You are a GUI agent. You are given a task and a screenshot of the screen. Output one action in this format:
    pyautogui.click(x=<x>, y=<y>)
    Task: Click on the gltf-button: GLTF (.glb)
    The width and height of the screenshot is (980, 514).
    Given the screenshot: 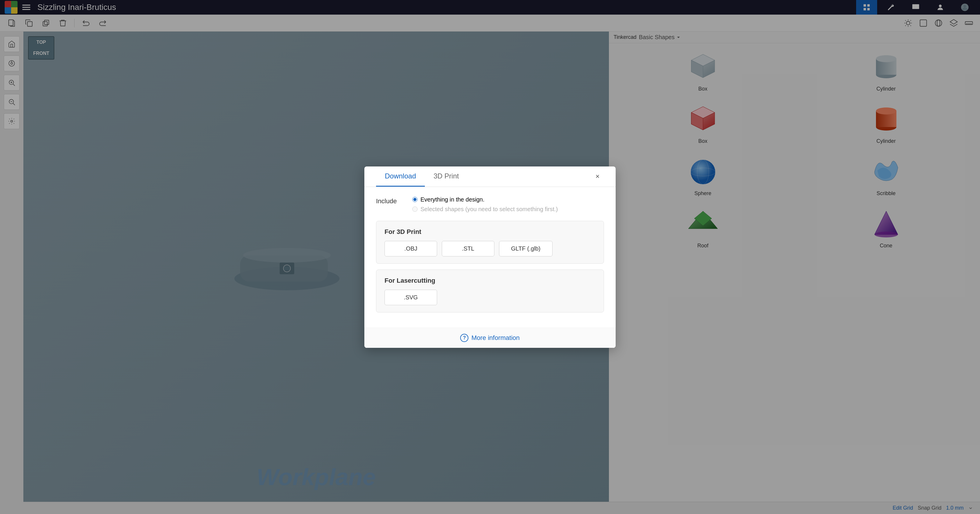 What is the action you would take?
    pyautogui.click(x=526, y=249)
    